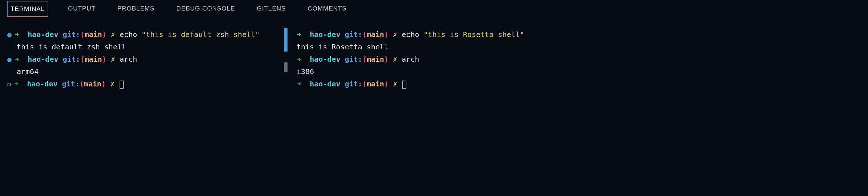  I want to click on command-string: "this is Rosetta shell", so click(474, 34).